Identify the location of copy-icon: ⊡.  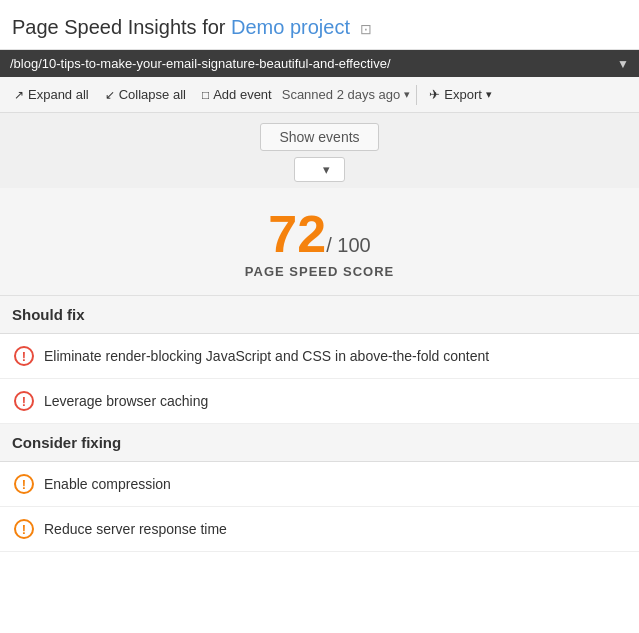
(366, 29).